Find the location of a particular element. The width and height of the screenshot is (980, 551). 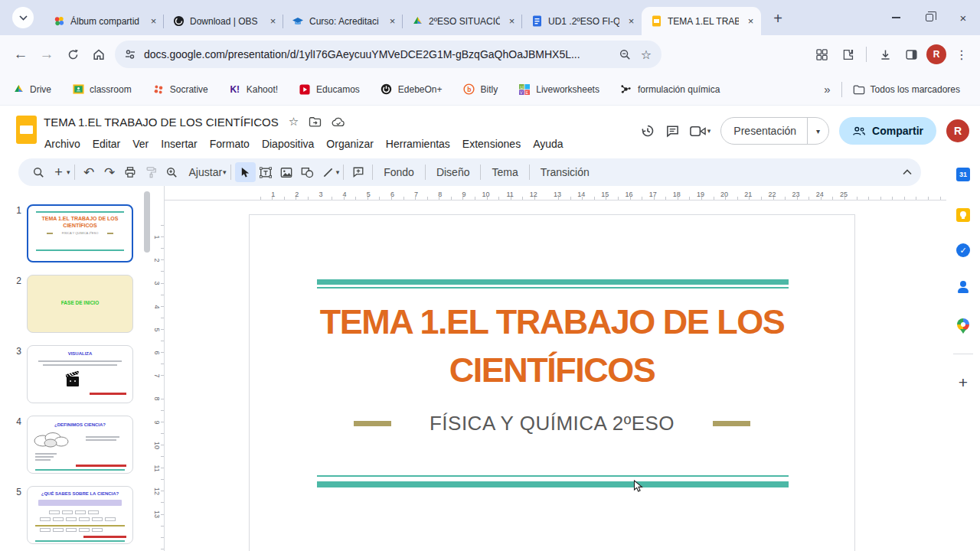

menu-diapositiva: Diapositiva is located at coordinates (288, 144).